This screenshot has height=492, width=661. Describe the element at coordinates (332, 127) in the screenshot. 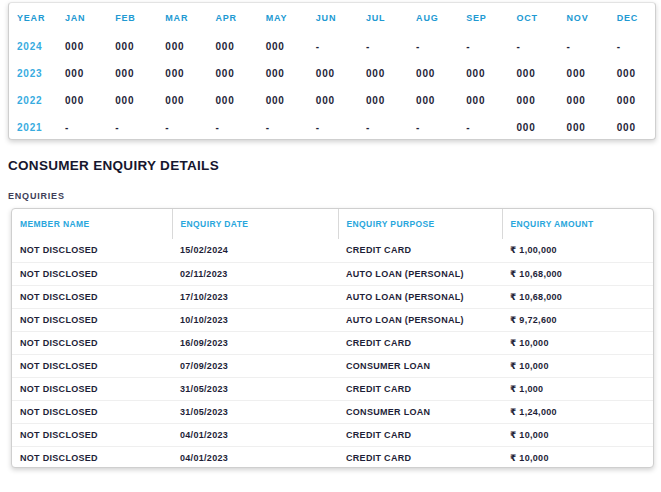

I see `summary-row-2021: 2021---------000000000` at that location.